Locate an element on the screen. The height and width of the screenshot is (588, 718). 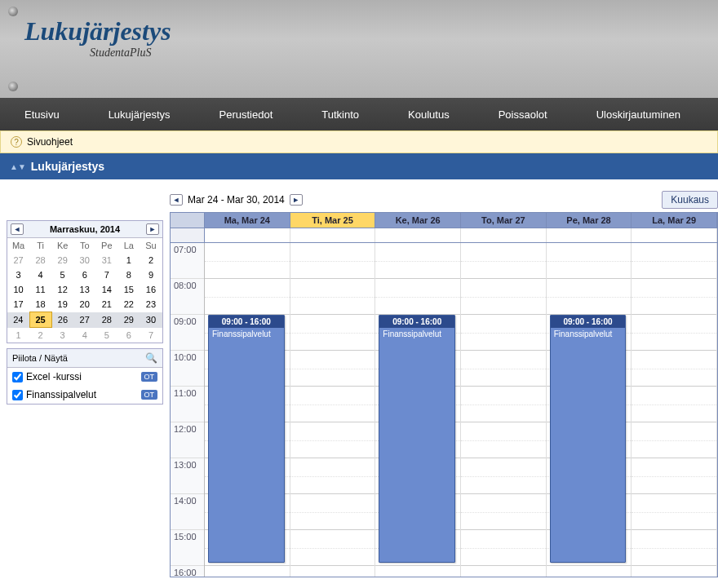
time-label: 07:00 is located at coordinates (188, 261).